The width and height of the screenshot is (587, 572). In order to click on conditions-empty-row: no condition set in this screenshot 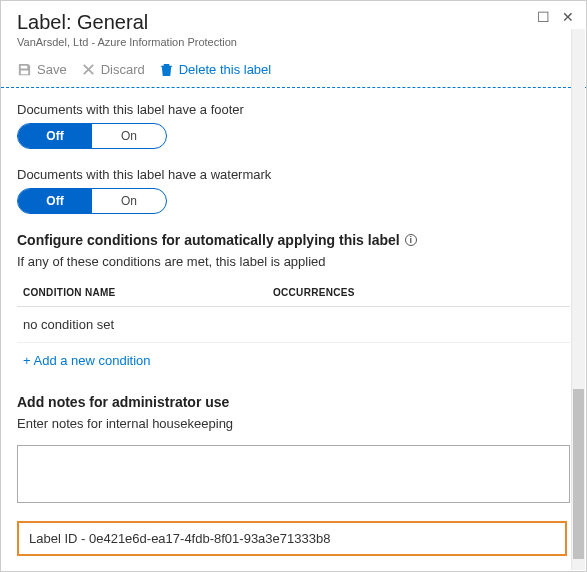, I will do `click(294, 325)`.